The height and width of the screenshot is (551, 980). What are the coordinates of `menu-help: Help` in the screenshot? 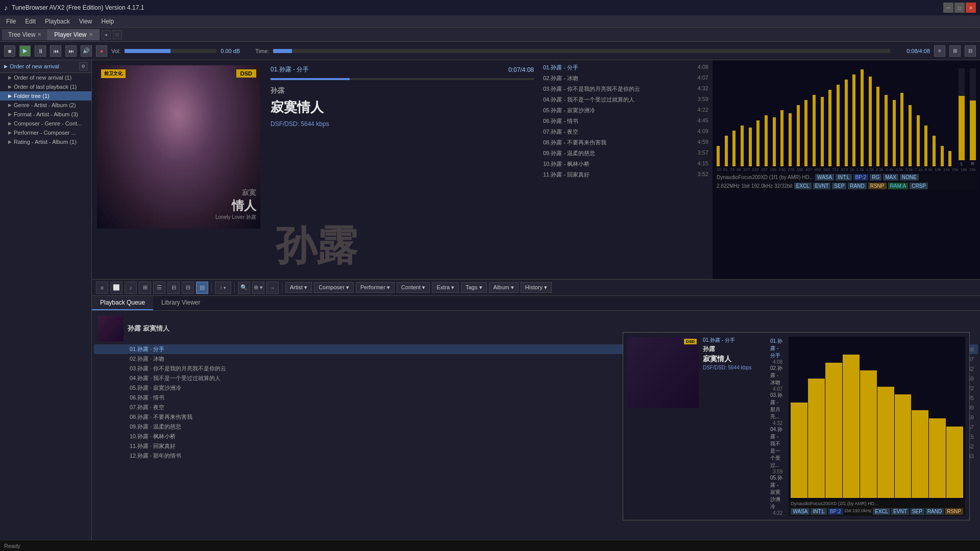 It's located at (108, 21).